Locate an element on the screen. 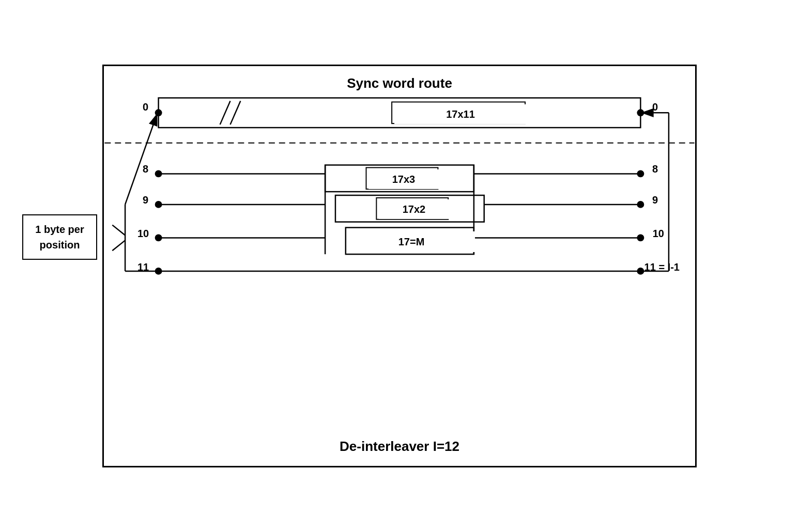 Image resolution: width=799 pixels, height=532 pixels. row-label-11-right: 11 = I-1 is located at coordinates (662, 268).